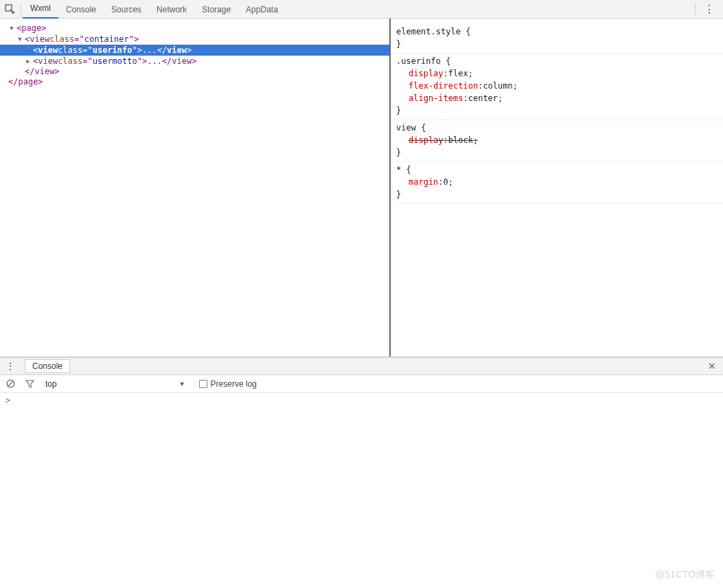 The height and width of the screenshot is (588, 723). Describe the element at coordinates (203, 384) in the screenshot. I see `checkbox-icon` at that location.